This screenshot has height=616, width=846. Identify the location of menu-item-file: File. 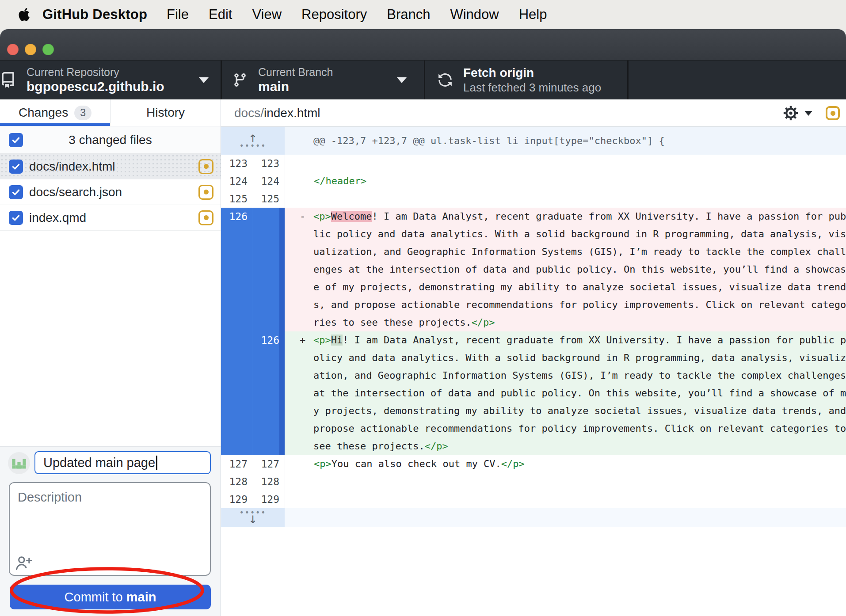
(178, 15).